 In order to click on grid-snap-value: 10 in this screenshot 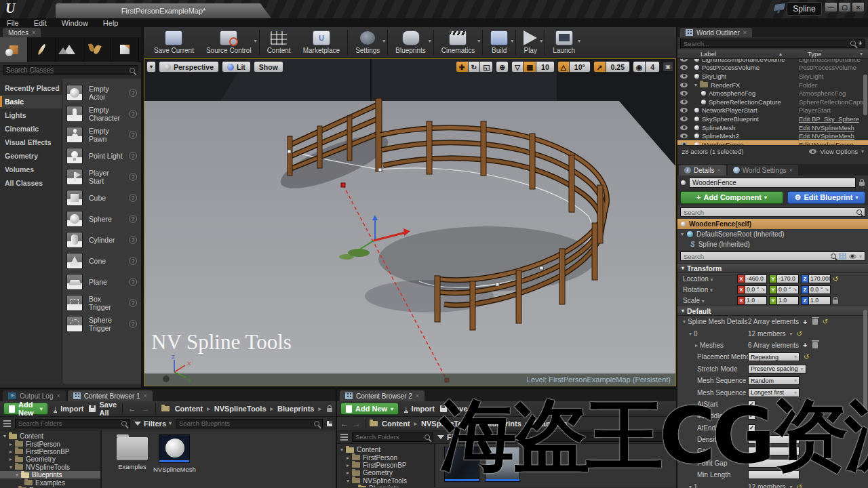, I will do `click(545, 66)`.